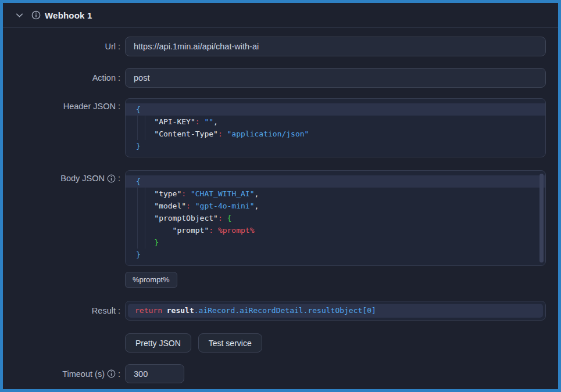 The image size is (561, 392). Describe the element at coordinates (119, 311) in the screenshot. I see `result-label-colon: :` at that location.